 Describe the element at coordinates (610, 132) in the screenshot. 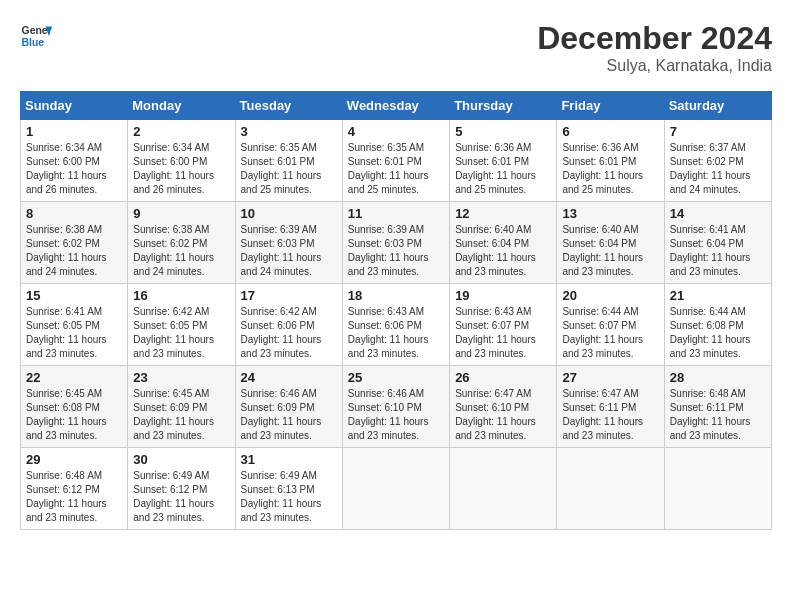

I see `day-number: 6` at that location.